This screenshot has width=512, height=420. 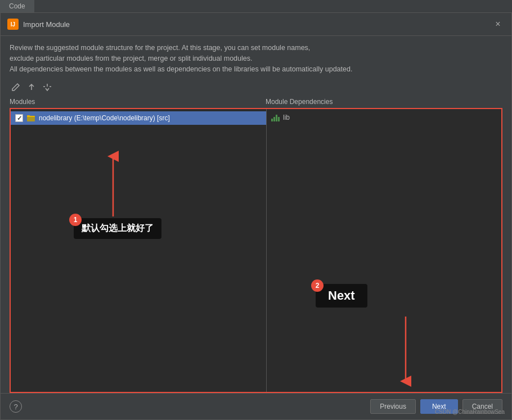 What do you see at coordinates (13, 24) in the screenshot?
I see `dialog-icon: IJ` at bounding box center [13, 24].